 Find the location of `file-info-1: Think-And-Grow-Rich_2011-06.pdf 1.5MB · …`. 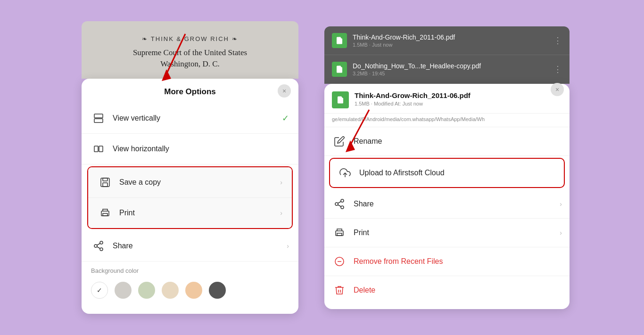

file-info-1: Think-And-Grow-Rich_2011-06.pdf 1.5MB · … is located at coordinates (453, 41).